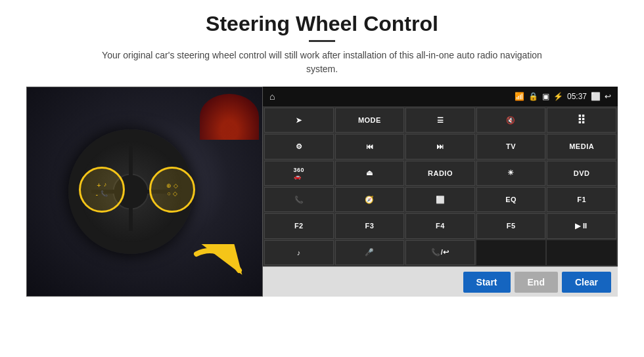 The height and width of the screenshot is (357, 644). I want to click on btn-settings: ⚙, so click(299, 146).